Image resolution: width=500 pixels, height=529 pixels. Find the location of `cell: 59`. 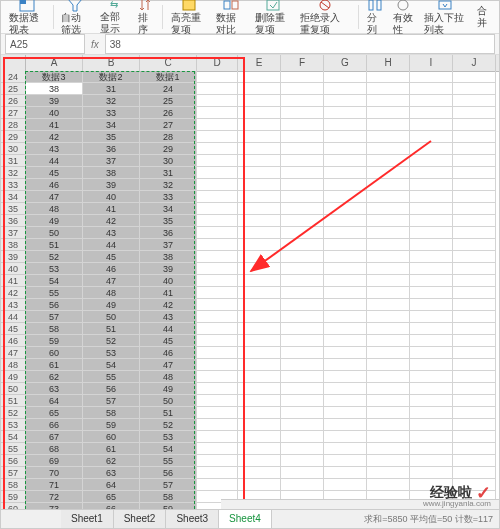

cell: 59 is located at coordinates (112, 425).